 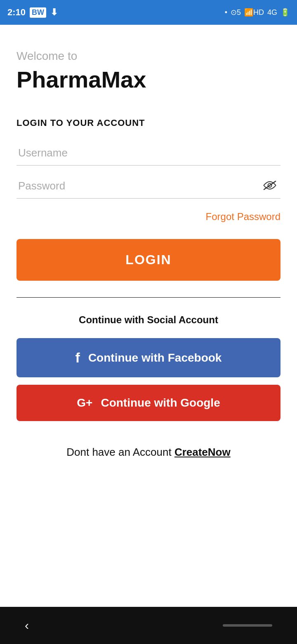 What do you see at coordinates (148, 12) in the screenshot?
I see `status-bar: 2:10 BW ⬇ • ⊙5 📶HD 4G 🔋` at bounding box center [148, 12].